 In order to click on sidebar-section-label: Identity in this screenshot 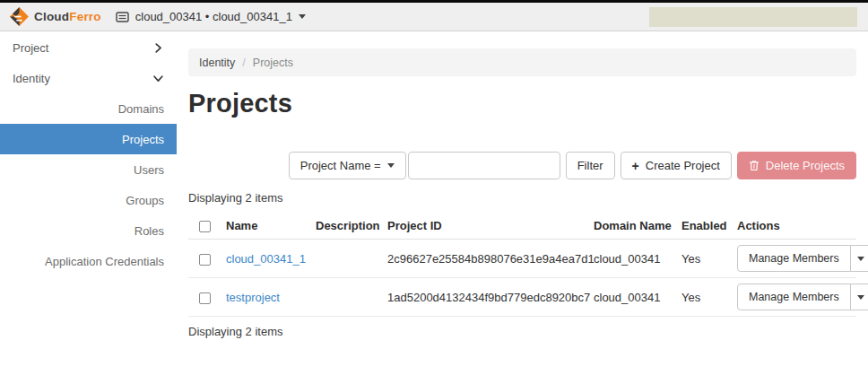, I will do `click(82, 79)`.